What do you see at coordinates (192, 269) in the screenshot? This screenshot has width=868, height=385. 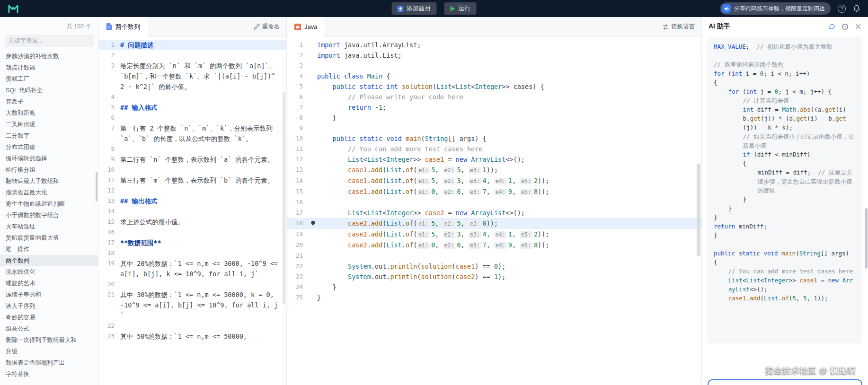 I see `problem-line: 19其中 20%的数据：`1 <= n,m <= 3000, -10^9 <= …` at bounding box center [192, 269].